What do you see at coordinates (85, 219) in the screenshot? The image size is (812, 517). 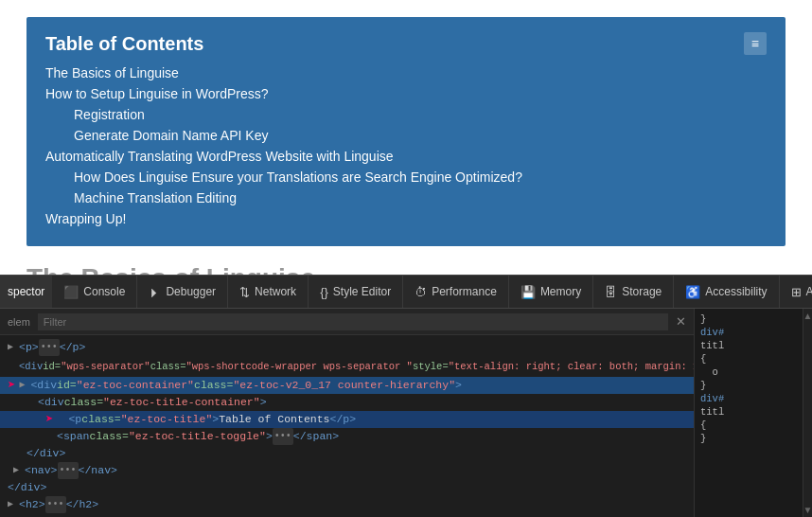 I see `toc-link: Wrapping Up!` at bounding box center [85, 219].